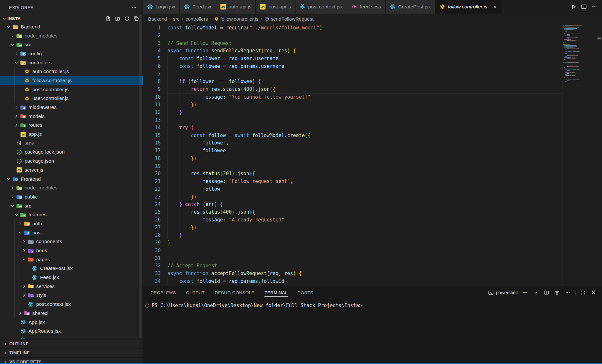 The height and width of the screenshot is (364, 602). I want to click on run-icon, so click(574, 7).